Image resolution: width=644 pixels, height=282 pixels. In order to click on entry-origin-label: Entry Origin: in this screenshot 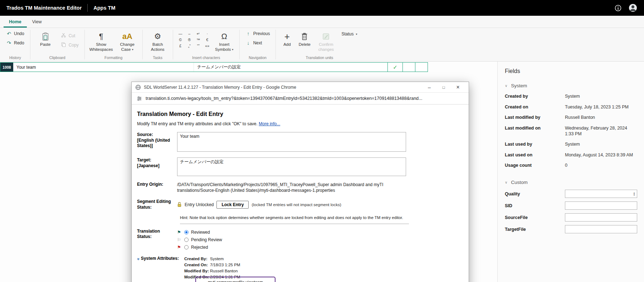, I will do `click(157, 188)`.